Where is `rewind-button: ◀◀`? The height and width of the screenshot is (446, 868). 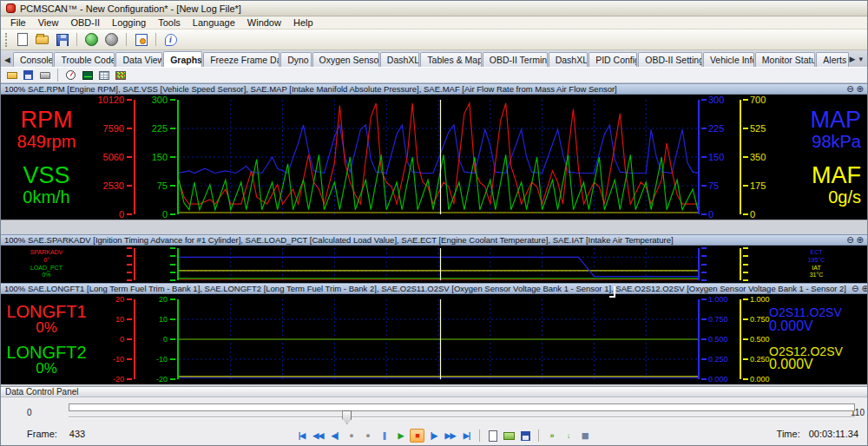
rewind-button: ◀◀ is located at coordinates (318, 436).